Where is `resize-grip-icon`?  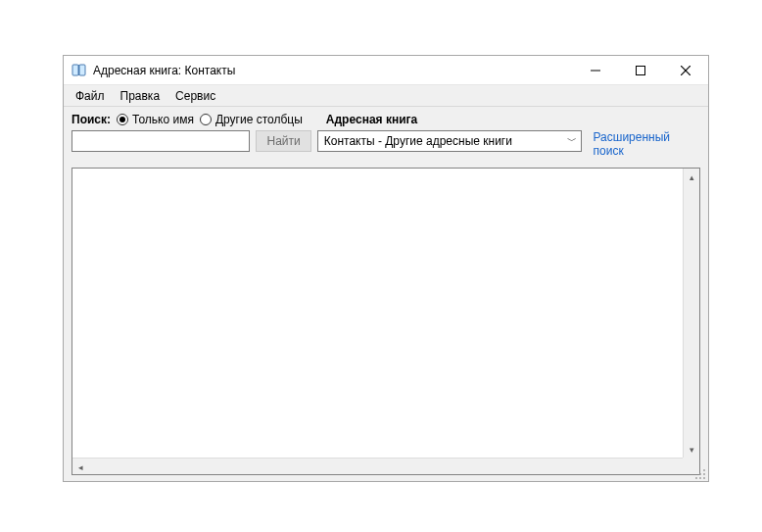
resize-grip-icon is located at coordinates (700, 474).